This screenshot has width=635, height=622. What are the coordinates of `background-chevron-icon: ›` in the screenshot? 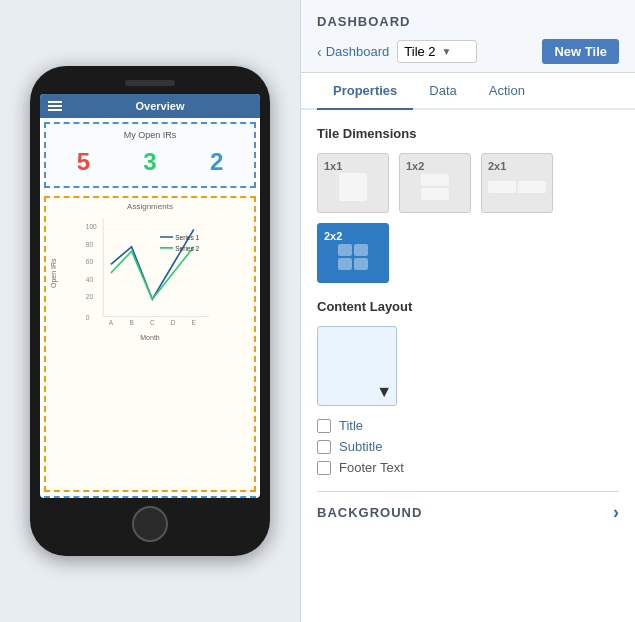 It's located at (616, 512).